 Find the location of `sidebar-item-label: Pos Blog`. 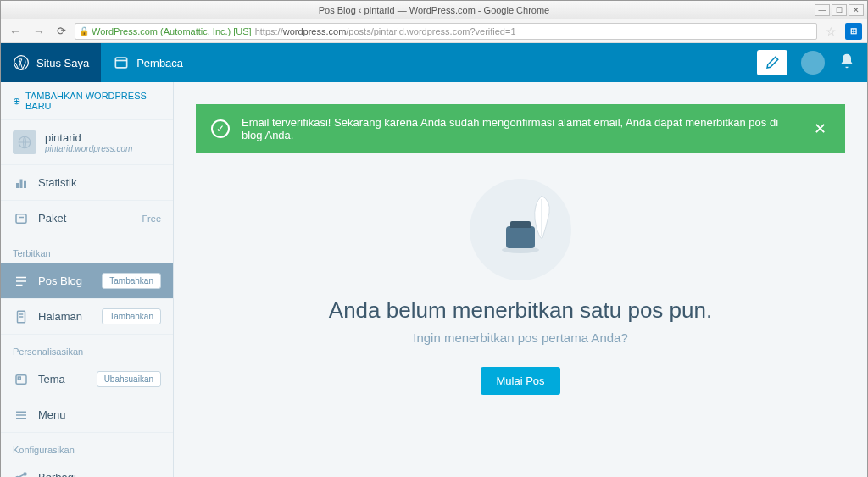

sidebar-item-label: Pos Blog is located at coordinates (66, 281).